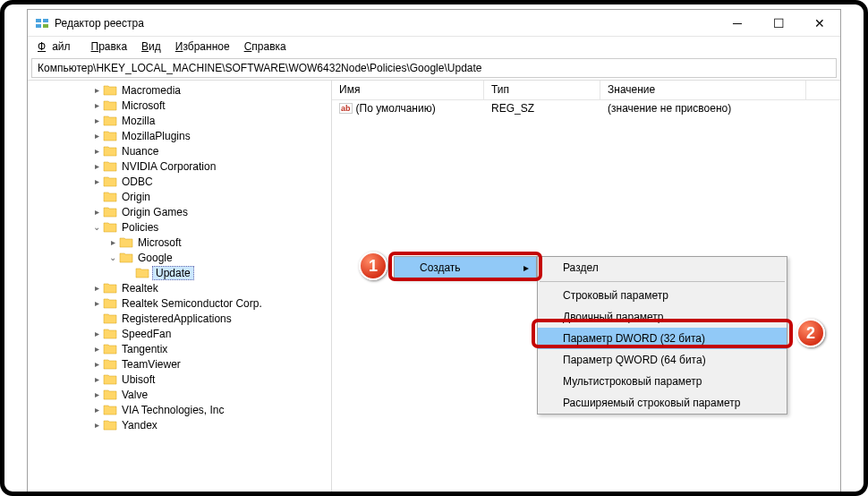  I want to click on tree-label: Google, so click(156, 258).